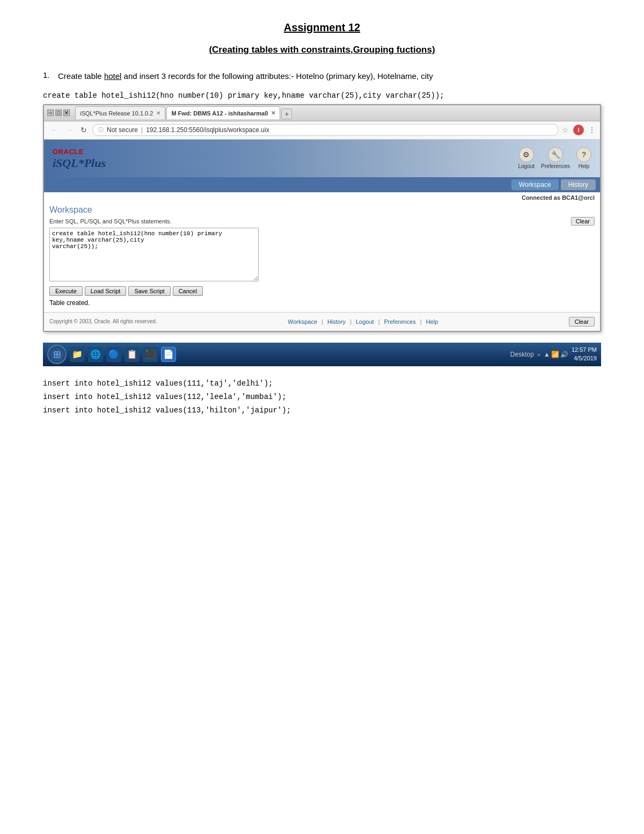  Describe the element at coordinates (188, 291) in the screenshot. I see `cancel-button: Cancel` at that location.